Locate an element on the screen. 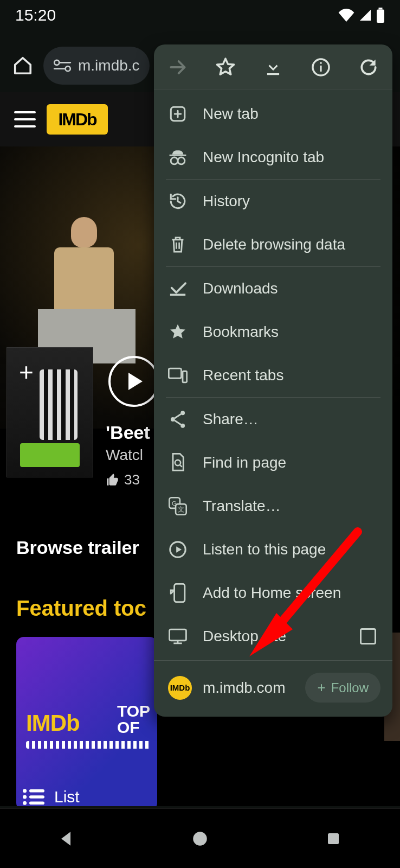 The width and height of the screenshot is (400, 868). find-in-page-icon is located at coordinates (178, 463).